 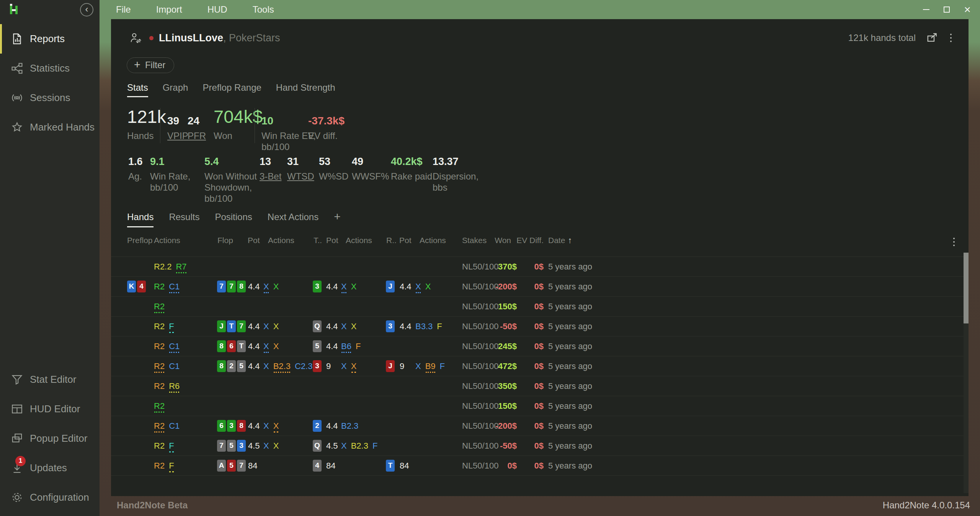 I want to click on column-header-t-5: T.., so click(x=318, y=240).